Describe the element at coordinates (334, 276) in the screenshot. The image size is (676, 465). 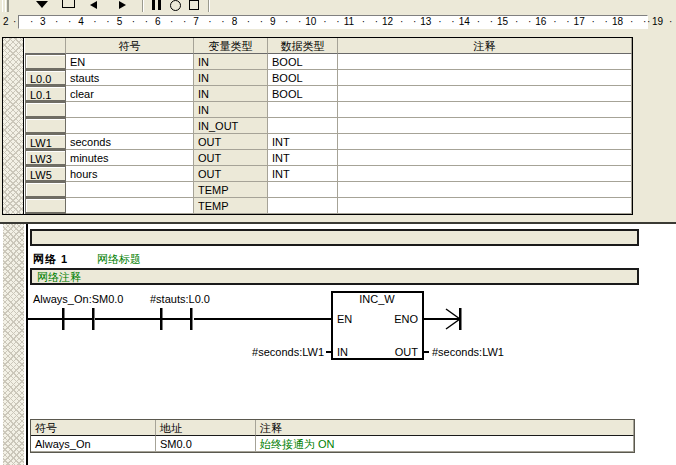
I see `network-comment-box: 网络注释` at that location.